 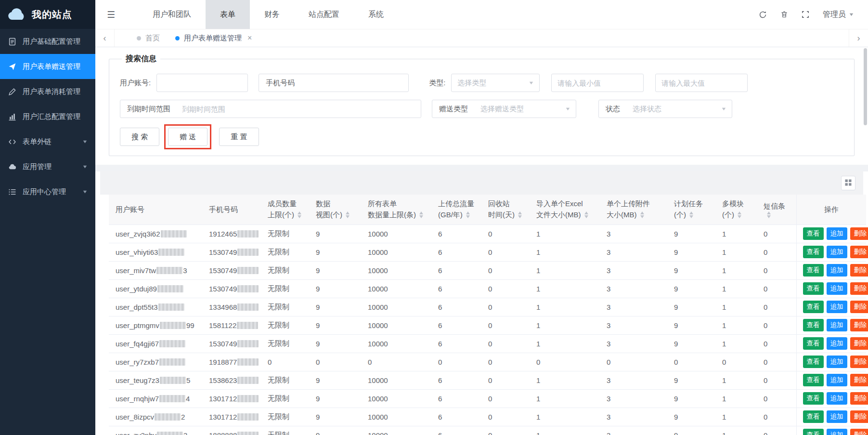 I want to click on sidebar-item: 应用管理▼, so click(x=48, y=167).